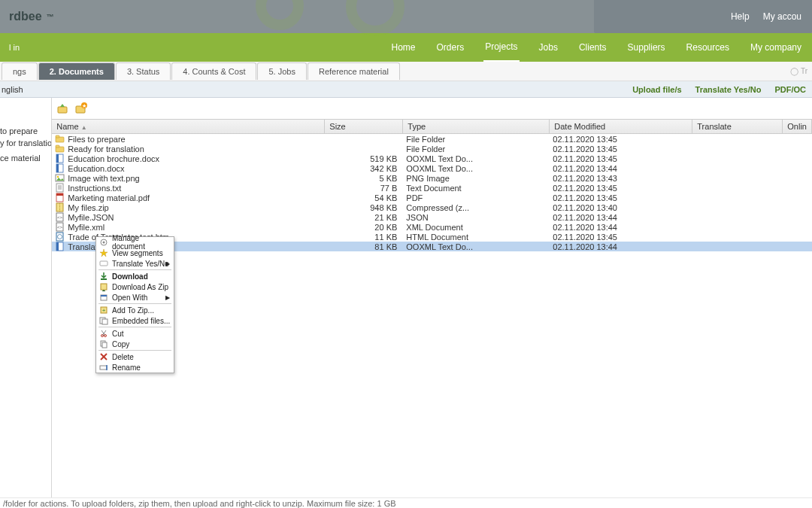  What do you see at coordinates (364, 247) in the screenshot?
I see `file-size: 81 KB` at bounding box center [364, 247].